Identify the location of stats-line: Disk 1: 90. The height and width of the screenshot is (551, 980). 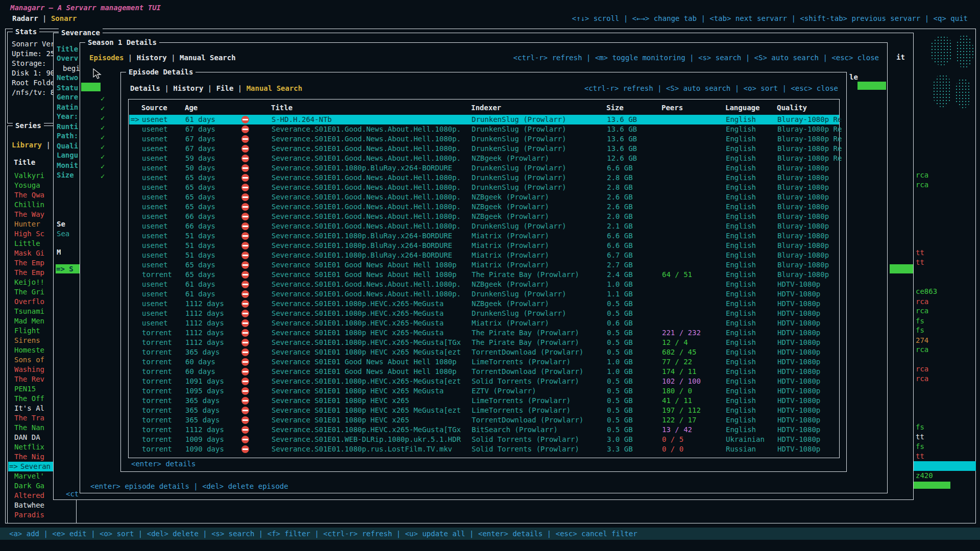
(33, 73).